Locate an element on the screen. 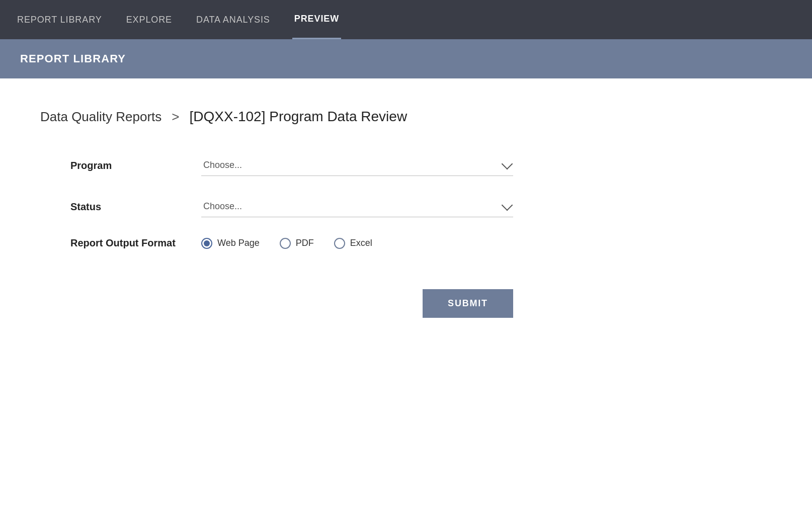  output-format-control: Web Page PDF Excel is located at coordinates (362, 243).